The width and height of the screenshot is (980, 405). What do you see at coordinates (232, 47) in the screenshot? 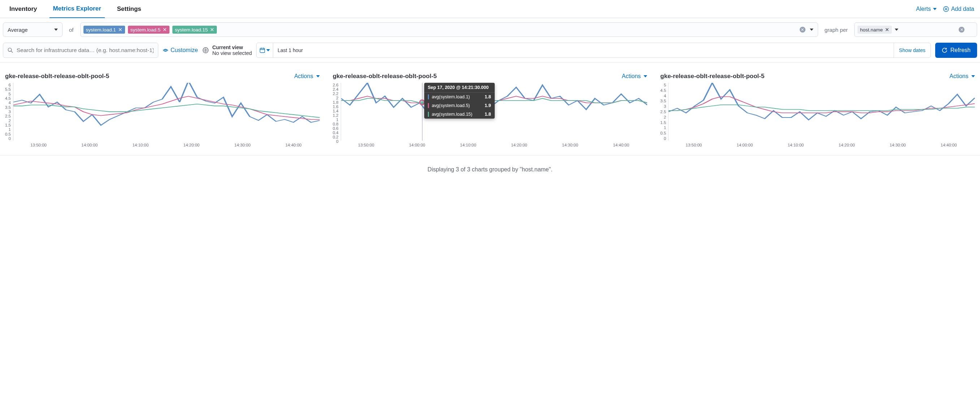
I see `current-view-label: Current view` at bounding box center [232, 47].